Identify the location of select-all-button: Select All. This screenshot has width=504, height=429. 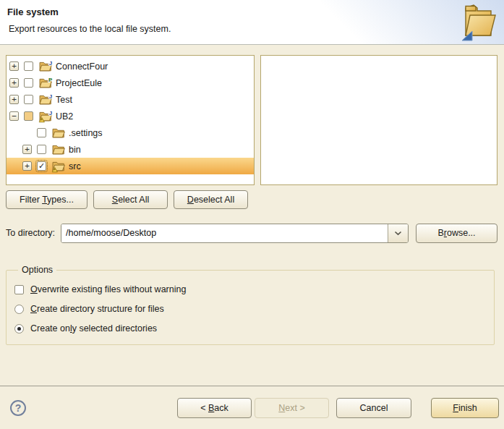
(130, 200).